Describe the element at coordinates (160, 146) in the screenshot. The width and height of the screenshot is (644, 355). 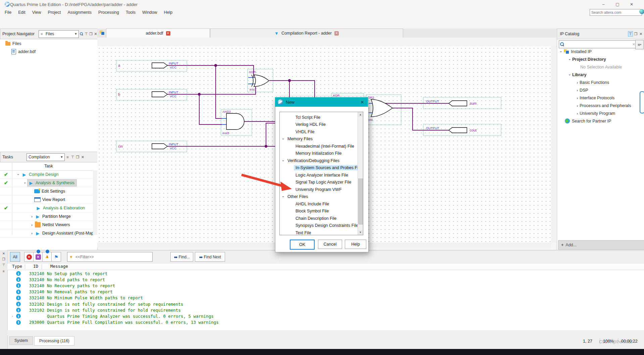
I see `input-pin-cin` at that location.